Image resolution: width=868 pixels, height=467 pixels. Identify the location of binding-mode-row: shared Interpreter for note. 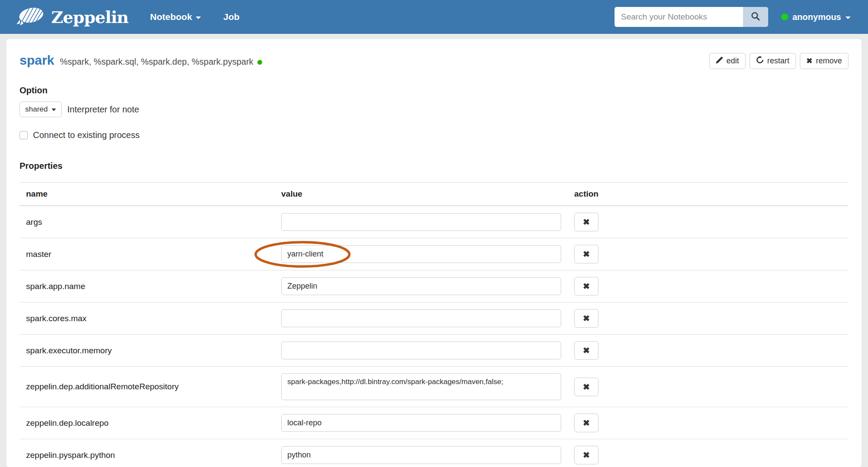
(434, 109).